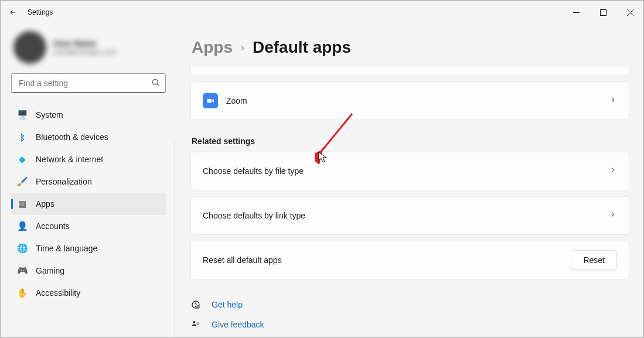 The image size is (644, 338). Describe the element at coordinates (84, 43) in the screenshot. I see `profile-name: User Name` at that location.